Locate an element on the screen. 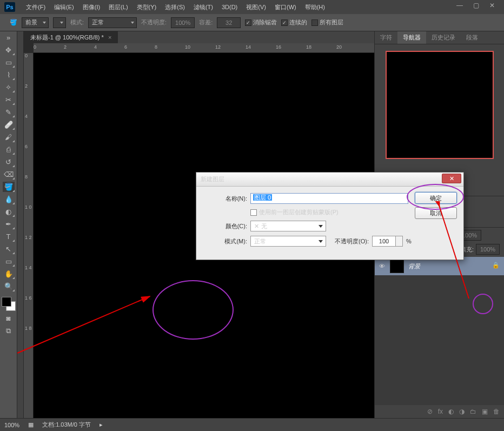 The width and height of the screenshot is (504, 431). tolerance-field: 32 is located at coordinates (229, 23).